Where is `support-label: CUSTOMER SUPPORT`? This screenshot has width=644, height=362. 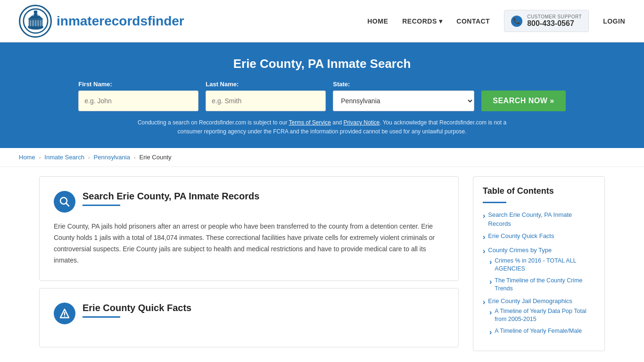
support-label: CUSTOMER SUPPORT is located at coordinates (554, 17).